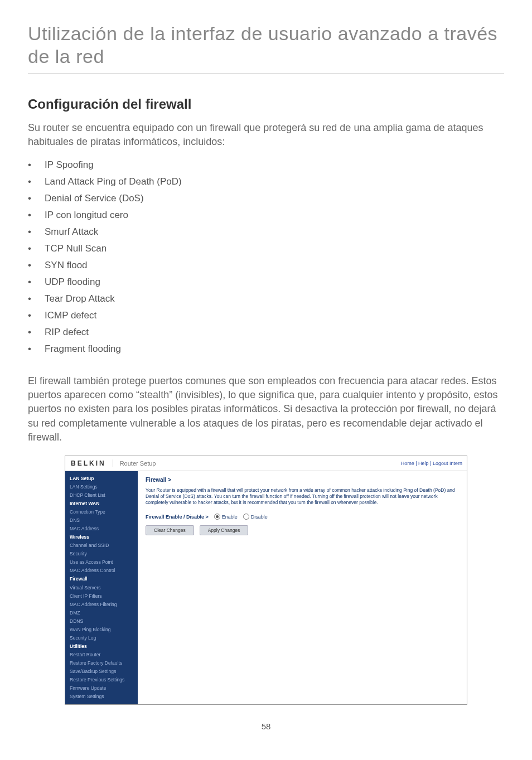 The image size is (532, 760). I want to click on list-item: TCP Null Scan, so click(266, 249).